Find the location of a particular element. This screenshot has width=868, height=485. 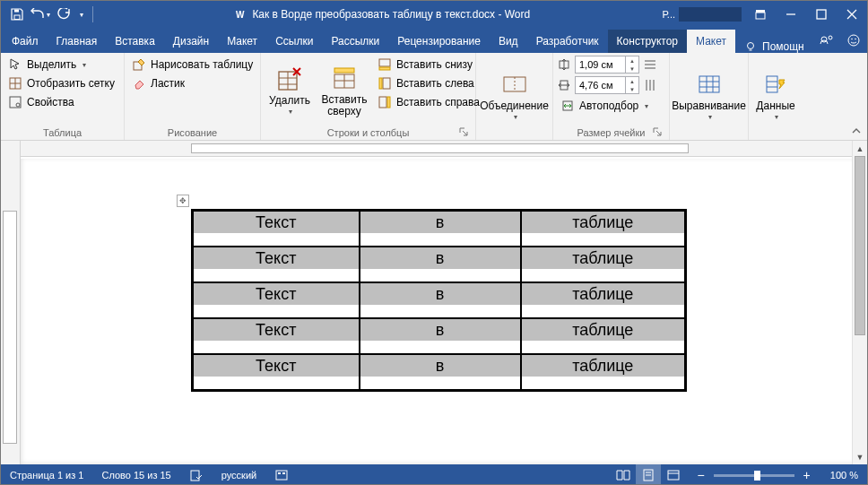

zoom-in-button: + is located at coordinates (807, 475).